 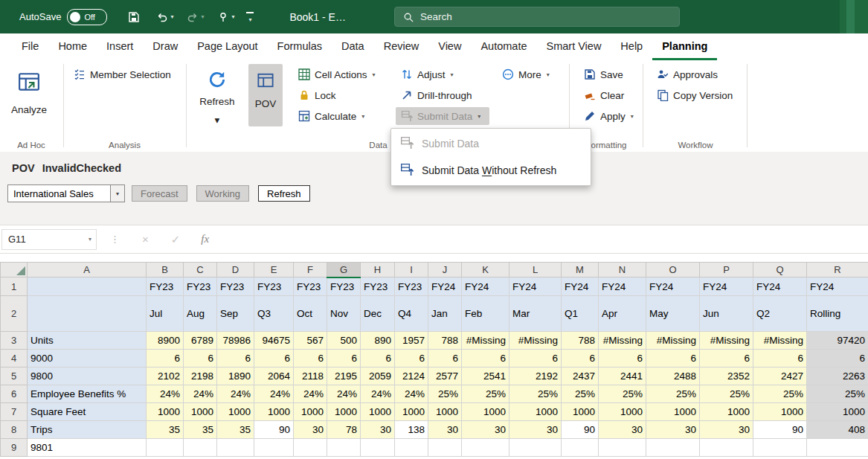 I want to click on cell-C6: 24%, so click(x=201, y=394).